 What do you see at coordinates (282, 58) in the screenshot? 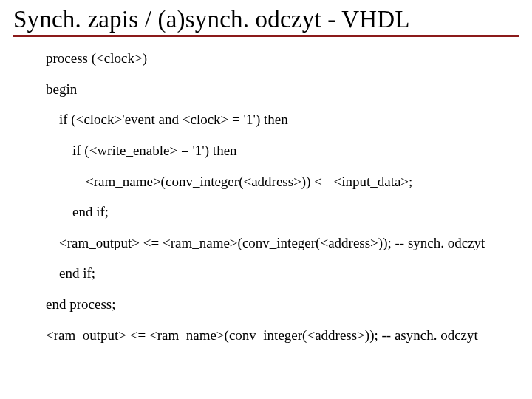
I see `code-line: process (<clock>)` at bounding box center [282, 58].